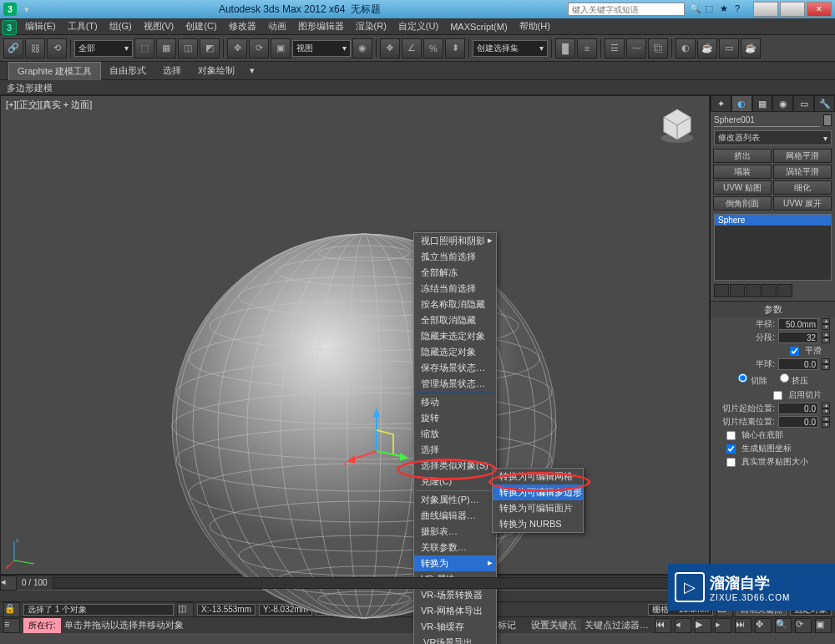  What do you see at coordinates (792, 9) in the screenshot?
I see `maximize-button: ▭` at bounding box center [792, 9].